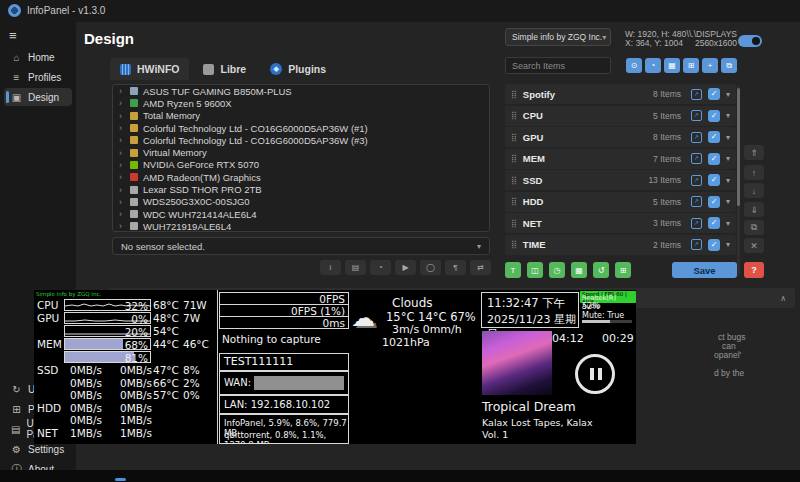  What do you see at coordinates (754, 270) in the screenshot?
I see `help-button: ?` at bounding box center [754, 270].